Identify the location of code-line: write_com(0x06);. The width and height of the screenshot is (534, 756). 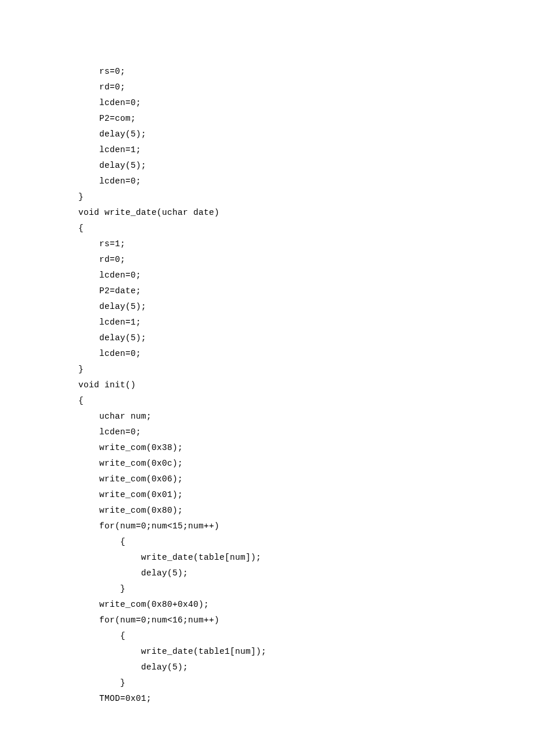
(306, 480).